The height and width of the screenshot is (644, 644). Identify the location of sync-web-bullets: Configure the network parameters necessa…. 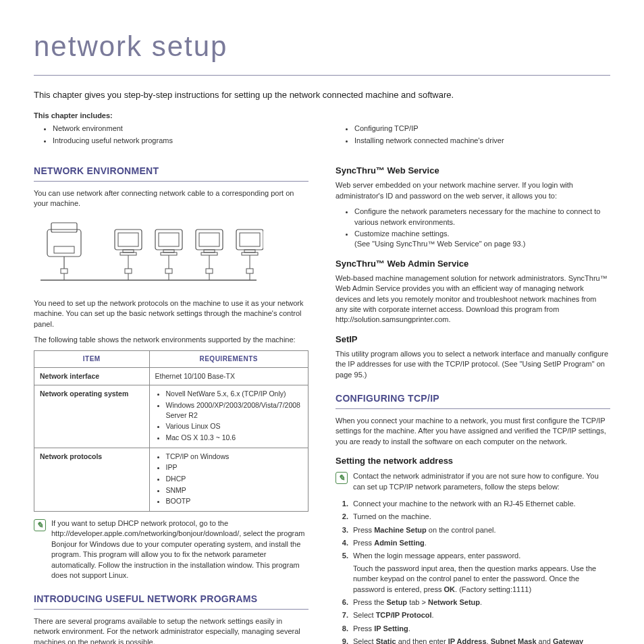
(473, 228).